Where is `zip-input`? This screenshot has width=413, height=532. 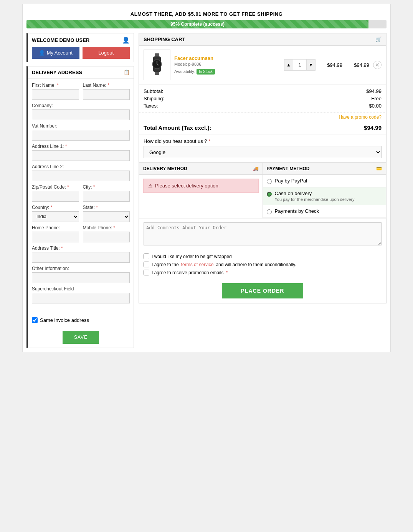
zip-input is located at coordinates (55, 196).